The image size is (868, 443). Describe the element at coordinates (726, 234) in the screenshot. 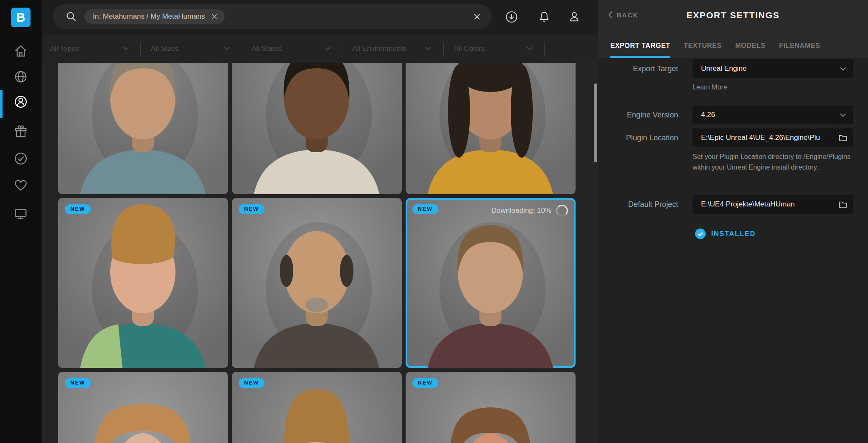

I see `installed-status: INSTALLED` at that location.